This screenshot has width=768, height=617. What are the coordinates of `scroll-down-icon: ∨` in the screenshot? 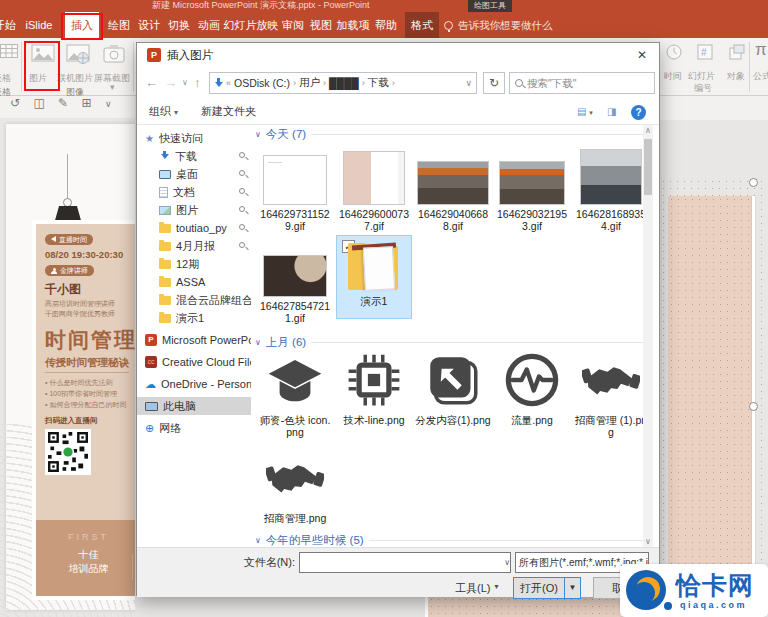 It's located at (648, 542).